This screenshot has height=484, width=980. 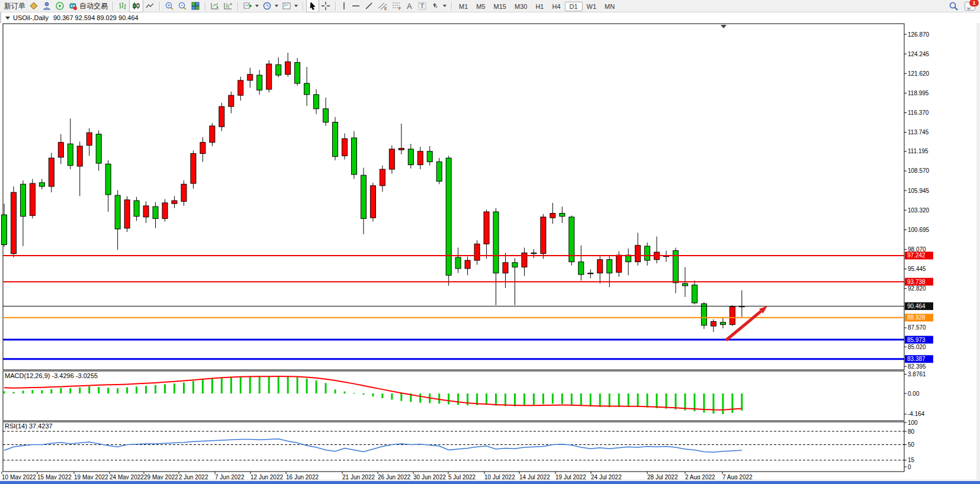 What do you see at coordinates (574, 7) in the screenshot?
I see `timeframe-d1: D1` at bounding box center [574, 7].